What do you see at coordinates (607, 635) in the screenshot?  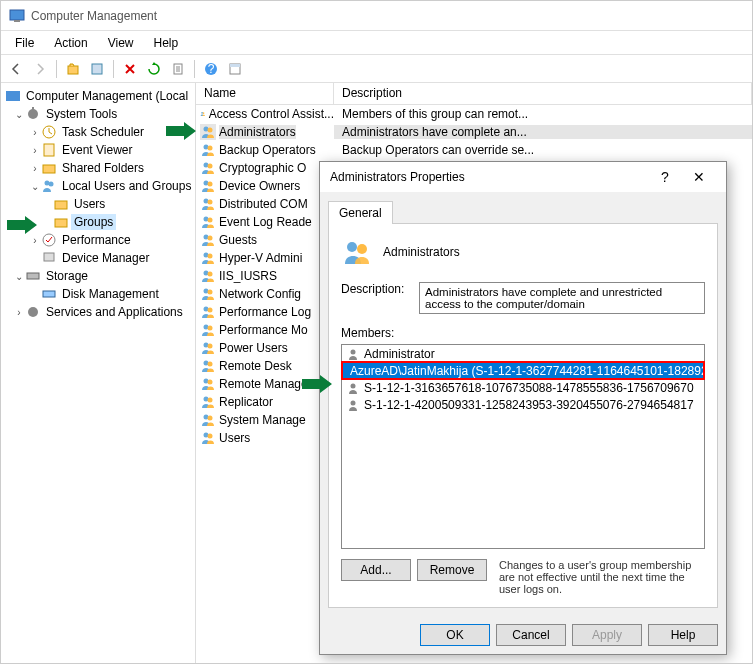 I see `apply-button: Apply` at bounding box center [607, 635].